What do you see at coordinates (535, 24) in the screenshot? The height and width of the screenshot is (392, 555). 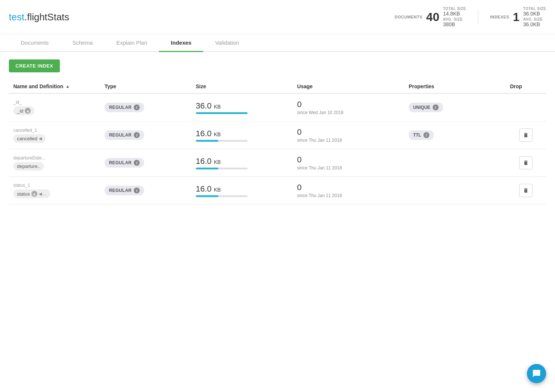 I see `avg-size-idx-value: 36.0KB` at bounding box center [535, 24].